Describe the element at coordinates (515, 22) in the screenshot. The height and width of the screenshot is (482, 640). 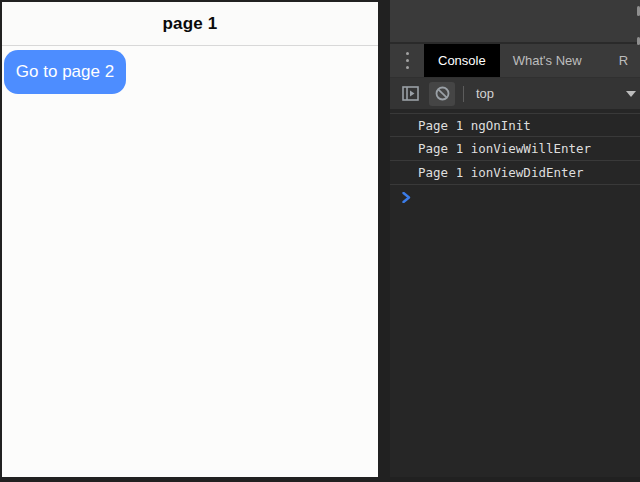
I see `devtools-main-area` at that location.